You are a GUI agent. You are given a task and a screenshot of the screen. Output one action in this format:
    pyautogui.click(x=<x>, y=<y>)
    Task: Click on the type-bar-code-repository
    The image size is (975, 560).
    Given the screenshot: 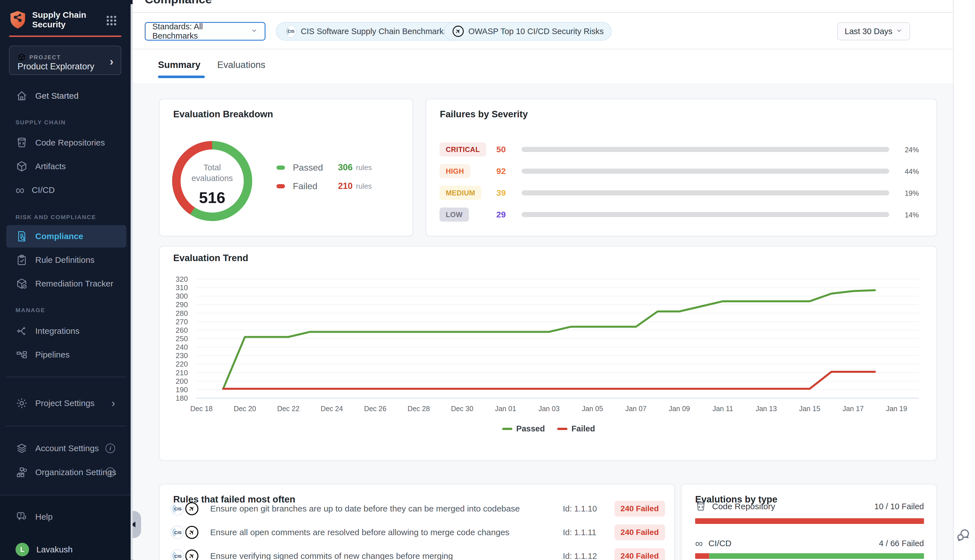 What is the action you would take?
    pyautogui.click(x=810, y=521)
    